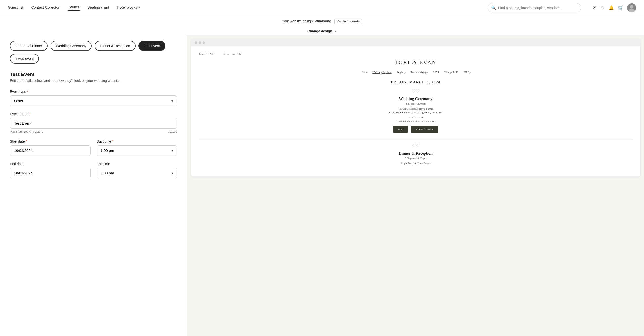 This screenshot has height=336, width=644. I want to click on start-date-group: Start date *, so click(50, 148).